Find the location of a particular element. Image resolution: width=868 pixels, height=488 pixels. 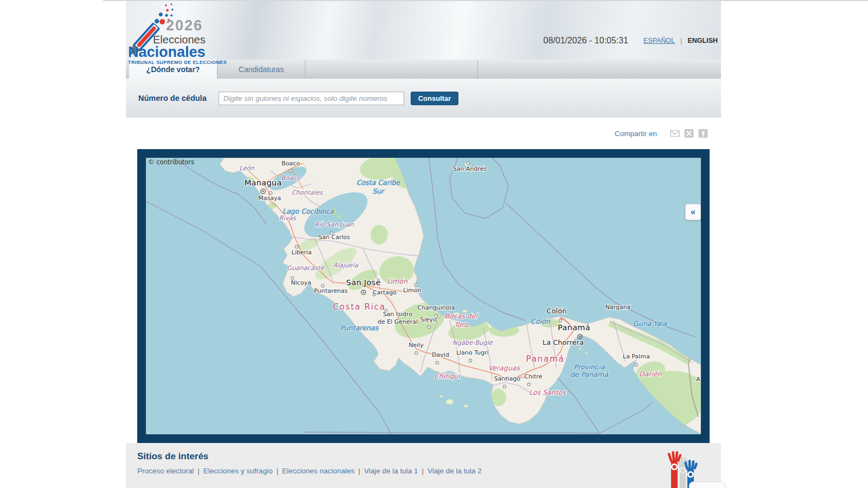

footer-link: Elecciones nacionales is located at coordinates (318, 471).